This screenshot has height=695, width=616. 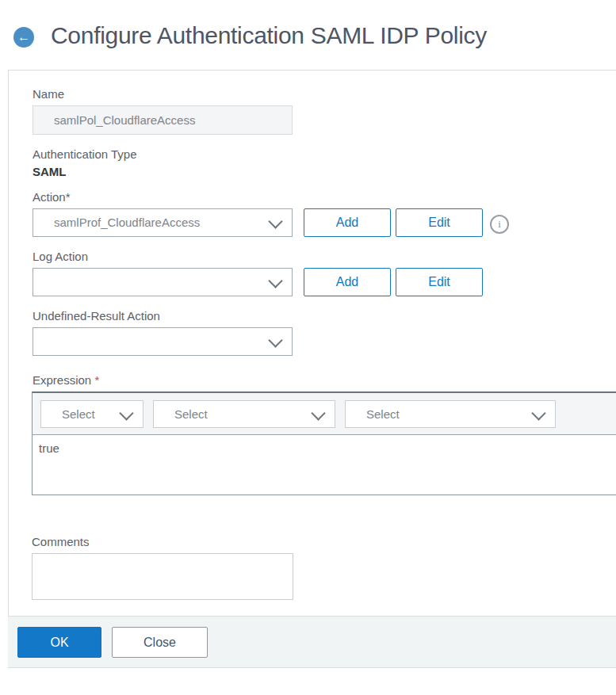 What do you see at coordinates (312, 642) in the screenshot?
I see `footer-bar: OK Close` at bounding box center [312, 642].